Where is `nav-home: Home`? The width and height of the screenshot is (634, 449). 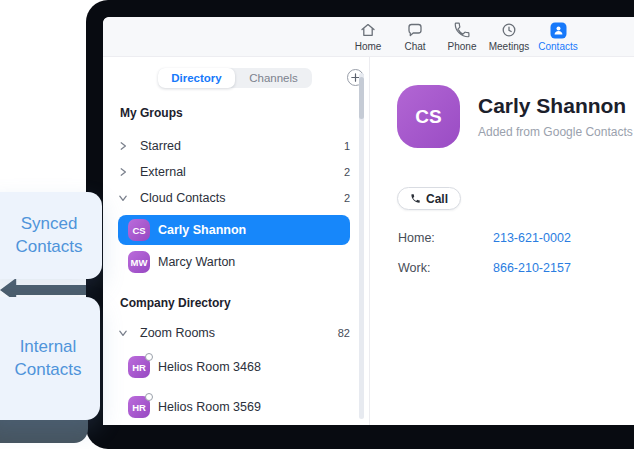
nav-home: Home is located at coordinates (368, 36).